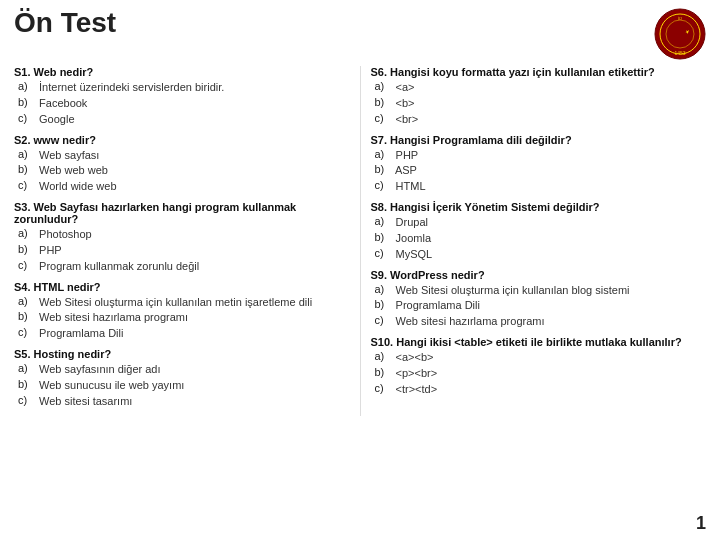  Describe the element at coordinates (539, 140) in the screenshot. I see `question-title-s7: S7. Hangisi Programlama dili değildir?` at that location.